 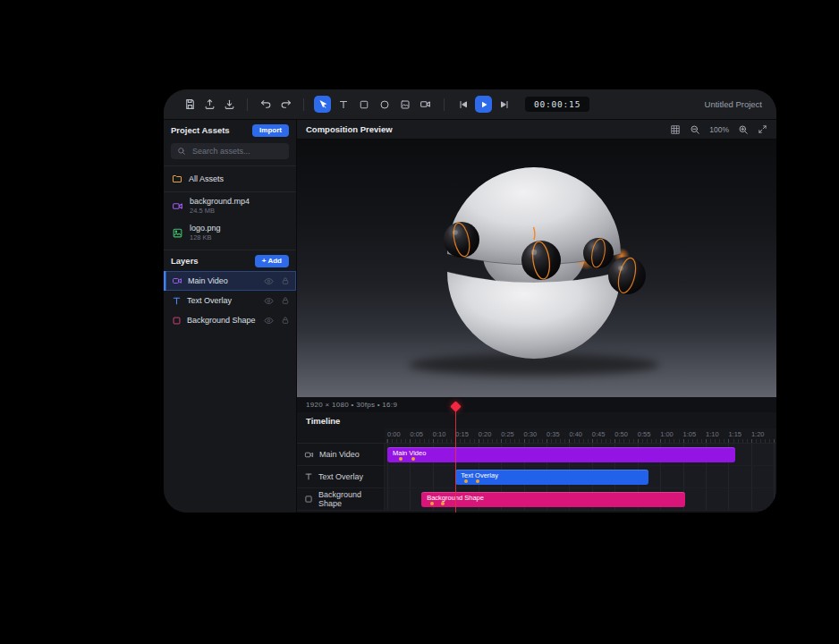 What do you see at coordinates (209, 105) in the screenshot?
I see `upload-button` at bounding box center [209, 105].